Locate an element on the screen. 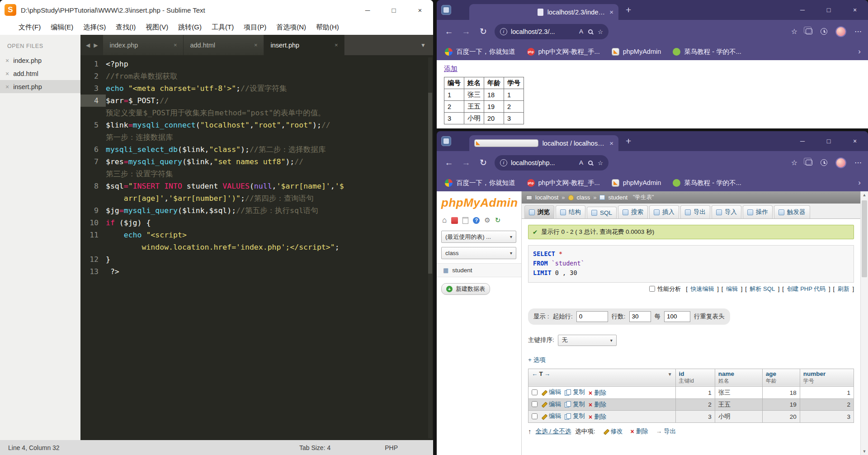 This screenshot has height=455, width=868. back-button: ← is located at coordinates (449, 32).